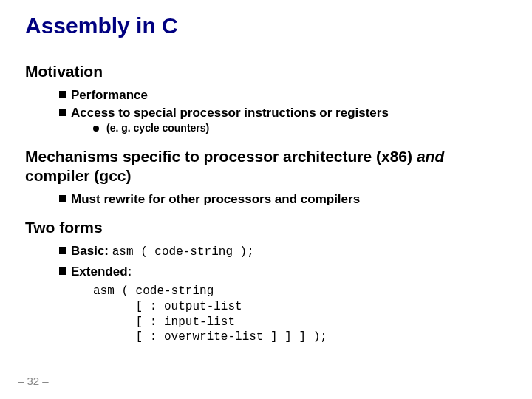  I want to click on twoforms-list: Basic: asm ( code-string ); Extended:, so click(266, 262).